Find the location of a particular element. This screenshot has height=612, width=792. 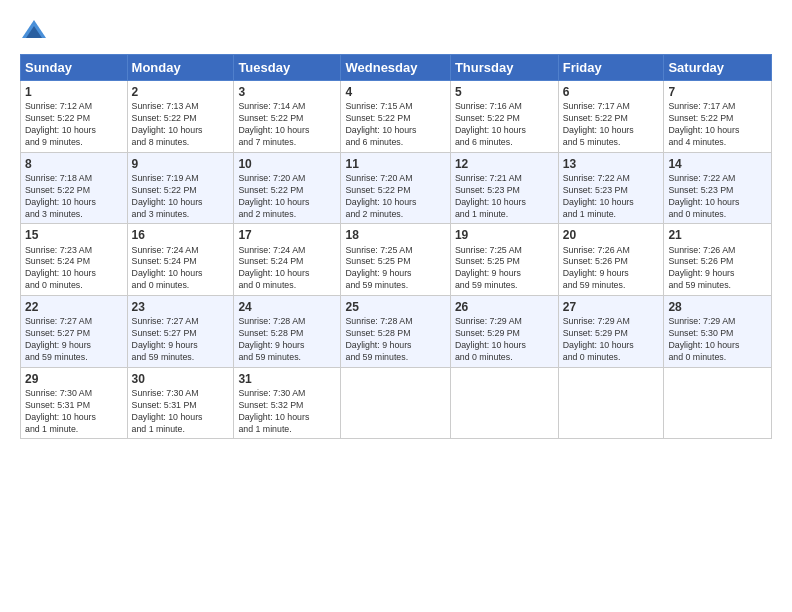

calendar-cell: 27Sunrise: 7:29 AM Sunset: 5:29 PM Dayli… is located at coordinates (611, 332).